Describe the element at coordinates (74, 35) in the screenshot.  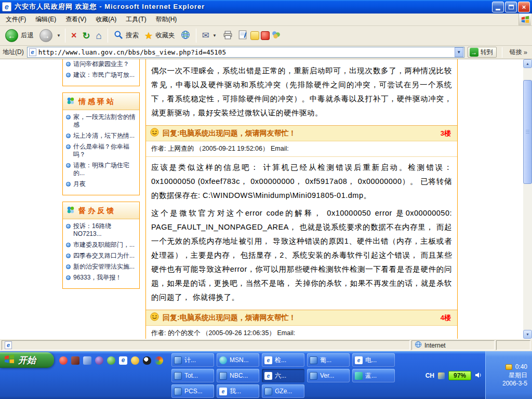
I see `stop-button: ×` at that location.